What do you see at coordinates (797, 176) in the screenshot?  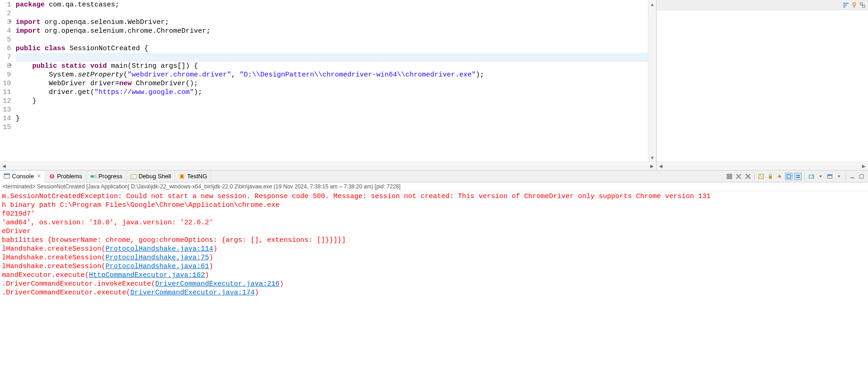 I see `console-toolbar` at bounding box center [797, 176].